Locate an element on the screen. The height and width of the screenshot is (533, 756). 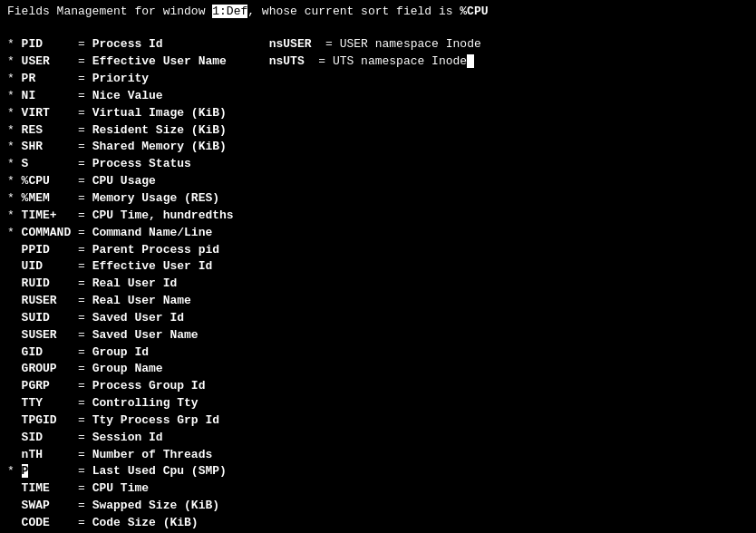
field-name: SUID is located at coordinates (47, 317).